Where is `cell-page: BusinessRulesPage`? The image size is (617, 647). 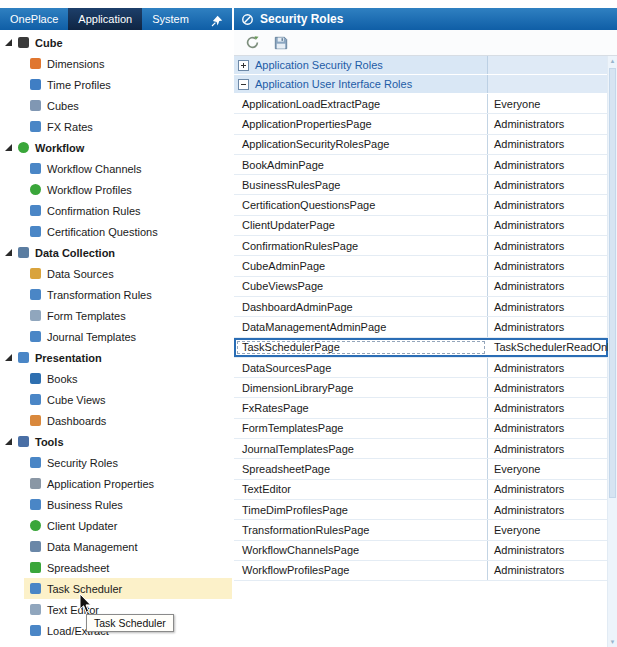 cell-page: BusinessRulesPage is located at coordinates (361, 184).